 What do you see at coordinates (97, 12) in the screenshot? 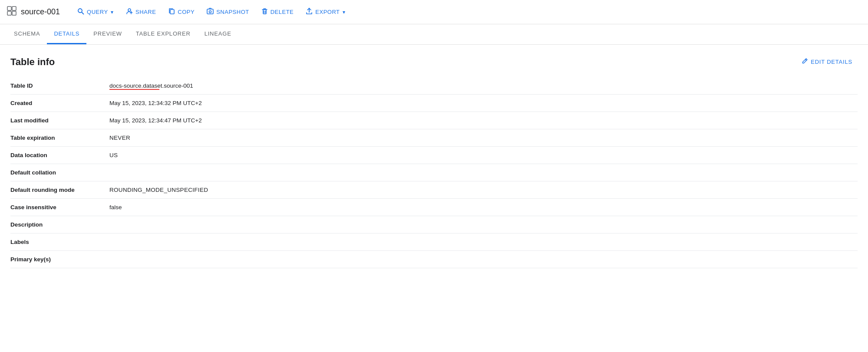
I see `query-label: QUERY` at bounding box center [97, 12].